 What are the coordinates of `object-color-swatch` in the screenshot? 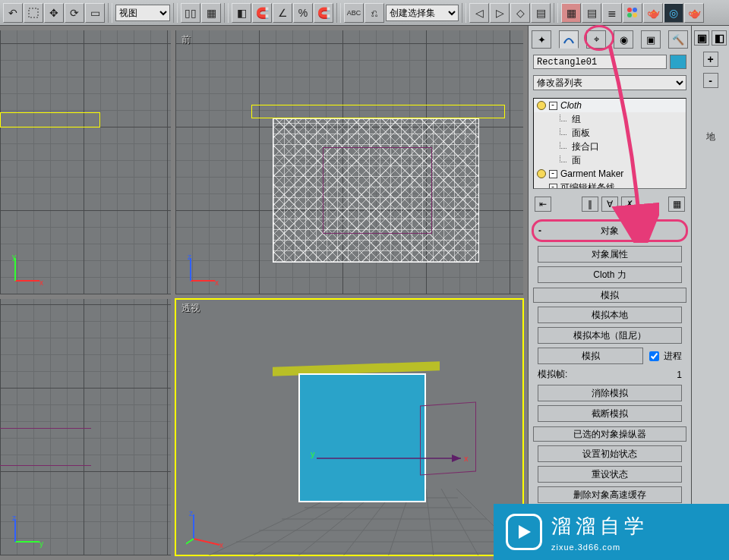 It's located at (678, 62).